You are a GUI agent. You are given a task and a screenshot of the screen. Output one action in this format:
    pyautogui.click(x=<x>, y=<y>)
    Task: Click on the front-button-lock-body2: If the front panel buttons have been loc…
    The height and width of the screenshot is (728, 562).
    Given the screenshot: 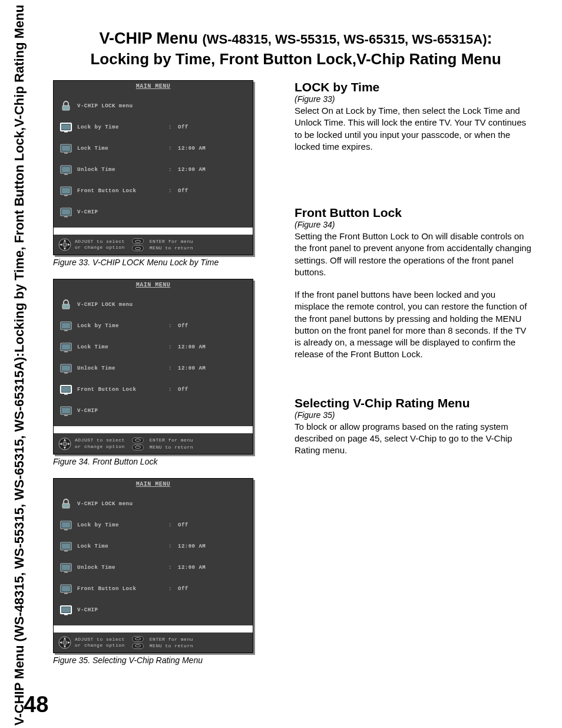 What is the action you would take?
    pyautogui.click(x=414, y=325)
    